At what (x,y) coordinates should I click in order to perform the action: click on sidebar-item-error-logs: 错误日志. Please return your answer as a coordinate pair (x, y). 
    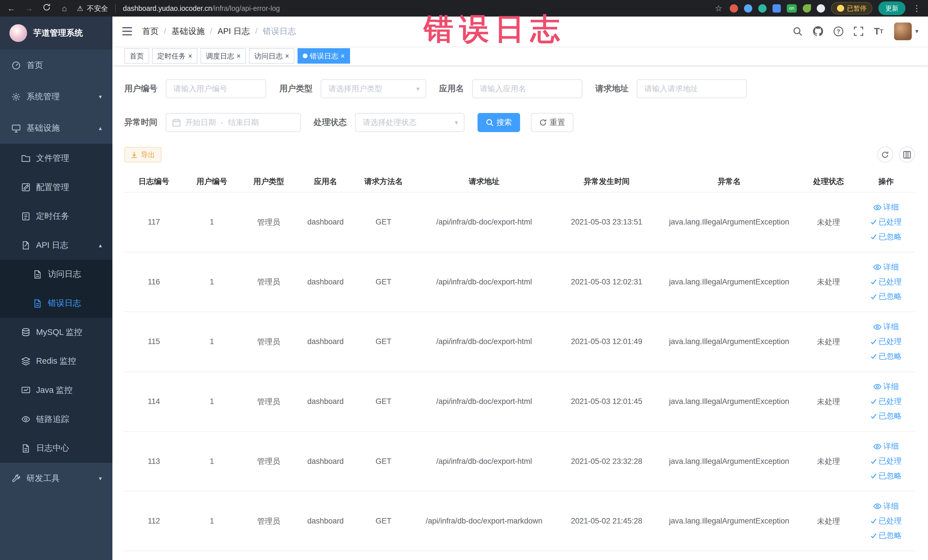
    Looking at the image, I should click on (56, 304).